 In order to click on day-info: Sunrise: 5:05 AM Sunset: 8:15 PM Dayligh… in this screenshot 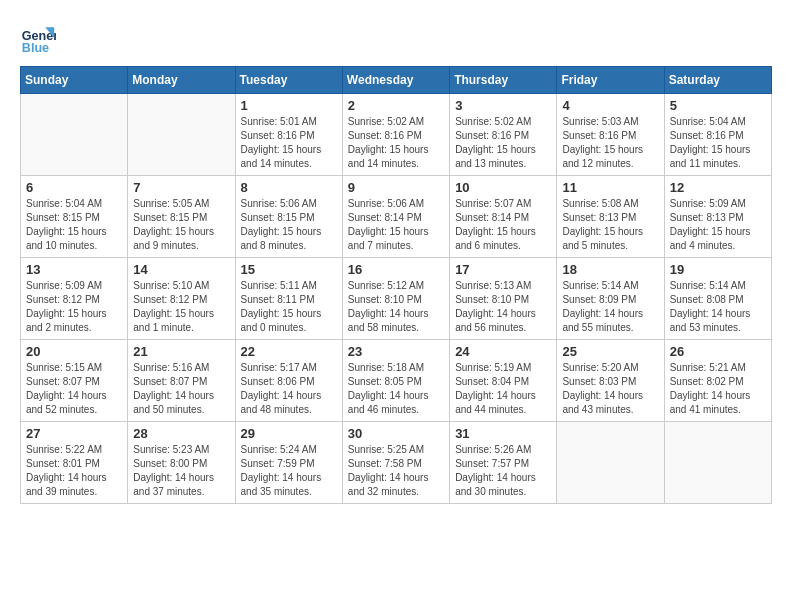, I will do `click(181, 225)`.